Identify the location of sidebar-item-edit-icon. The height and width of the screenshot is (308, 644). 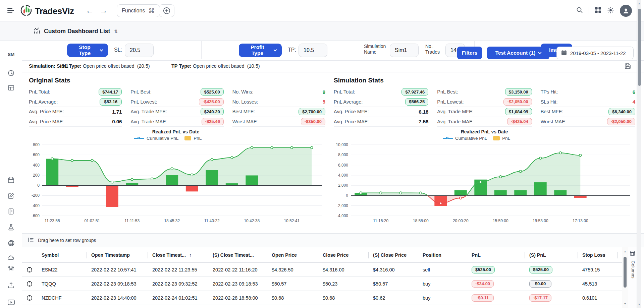
(11, 196).